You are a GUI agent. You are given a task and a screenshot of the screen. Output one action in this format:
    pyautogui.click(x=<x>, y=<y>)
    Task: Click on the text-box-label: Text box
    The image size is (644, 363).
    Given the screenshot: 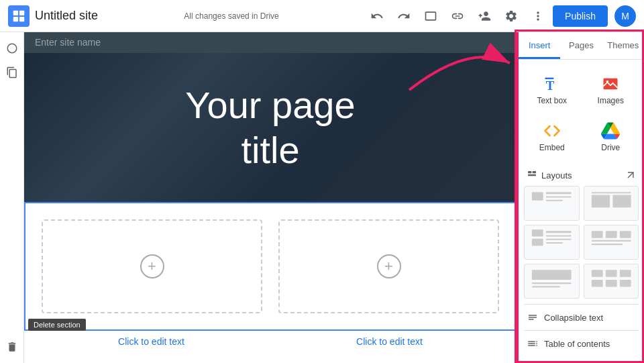 What is the action you would take?
    pyautogui.click(x=551, y=101)
    